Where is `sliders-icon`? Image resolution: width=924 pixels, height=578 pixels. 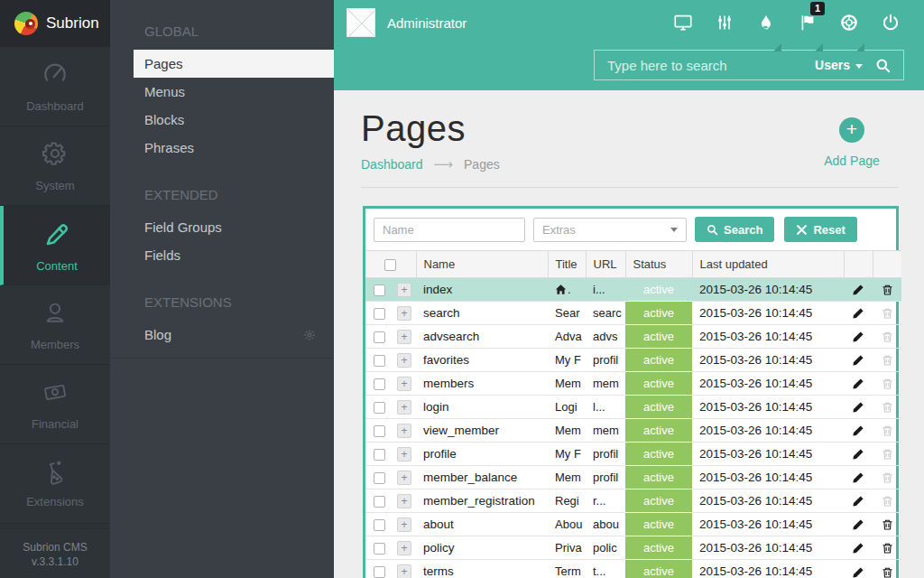
sliders-icon is located at coordinates (725, 23).